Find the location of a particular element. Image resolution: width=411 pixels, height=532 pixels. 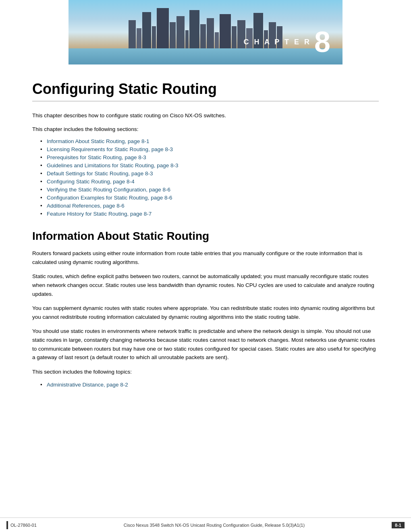

toc-link-9: Additional References, page 8-6 is located at coordinates (85, 206).